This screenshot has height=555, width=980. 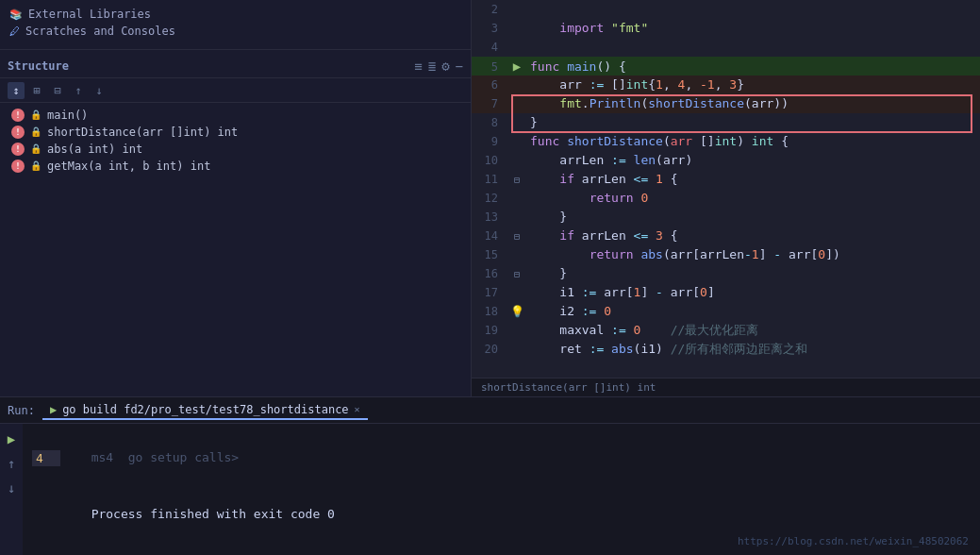 I want to click on line-content-10: arrLen := len(arr), so click(x=753, y=160).